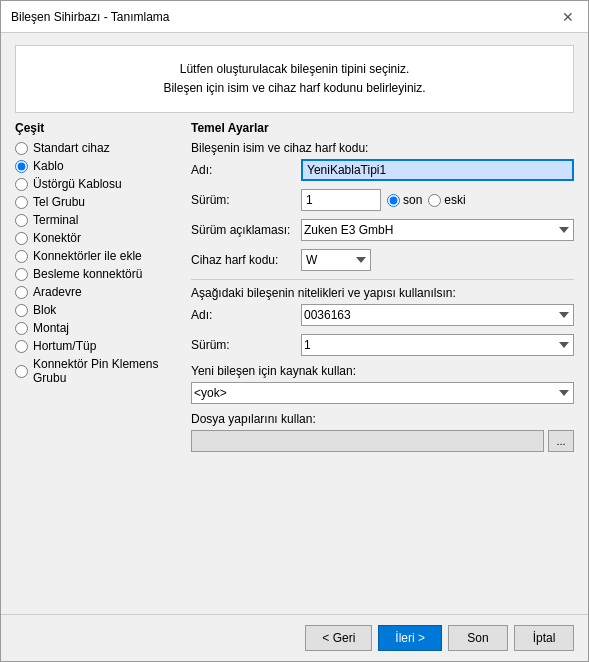  Describe the element at coordinates (88, 274) in the screenshot. I see `radio-besleme-label: Besleme konnektörü` at that location.